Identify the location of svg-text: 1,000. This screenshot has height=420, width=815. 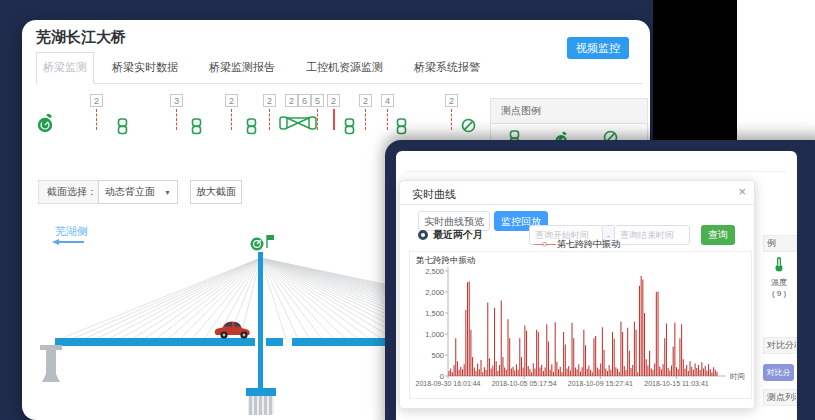
(434, 334).